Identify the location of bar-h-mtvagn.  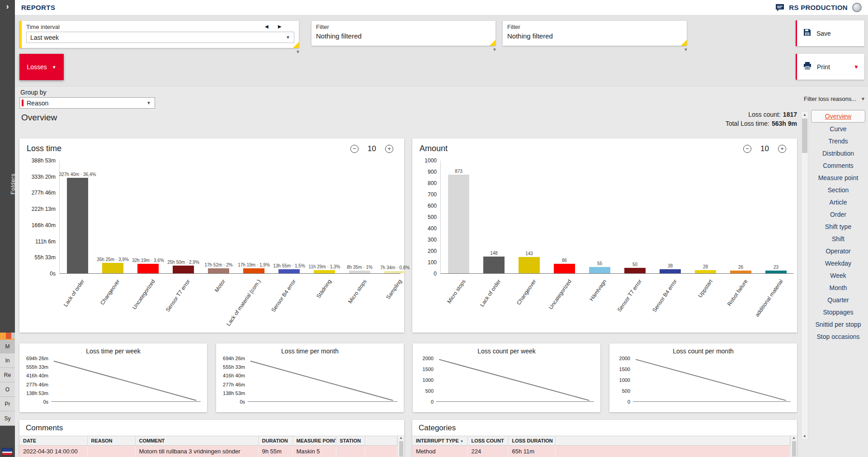
(599, 270).